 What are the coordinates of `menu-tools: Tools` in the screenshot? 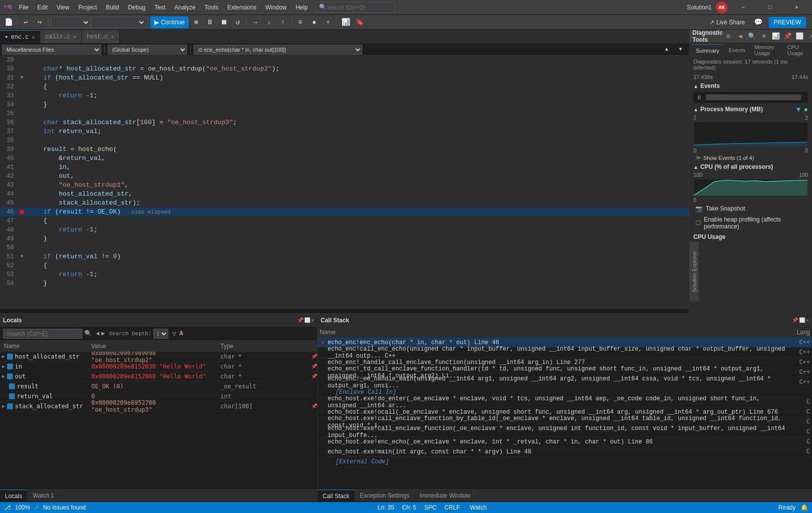 It's located at (211, 7).